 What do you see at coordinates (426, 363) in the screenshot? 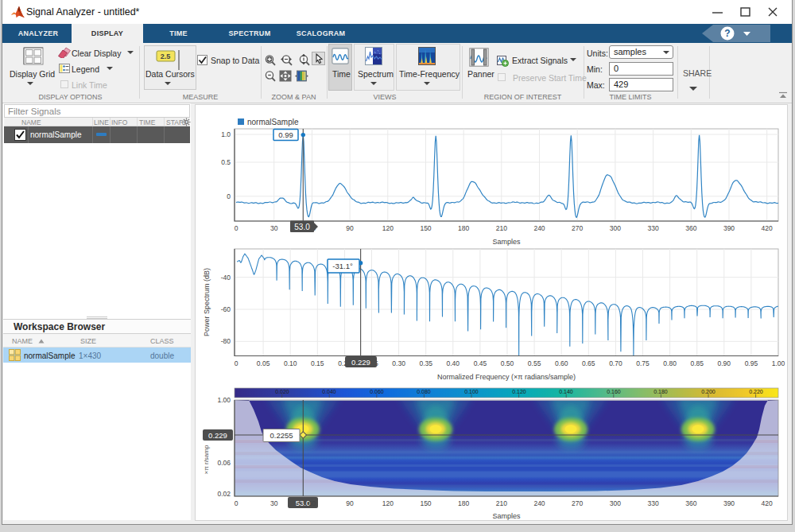
I see `svg-text: 0.35` at bounding box center [426, 363].